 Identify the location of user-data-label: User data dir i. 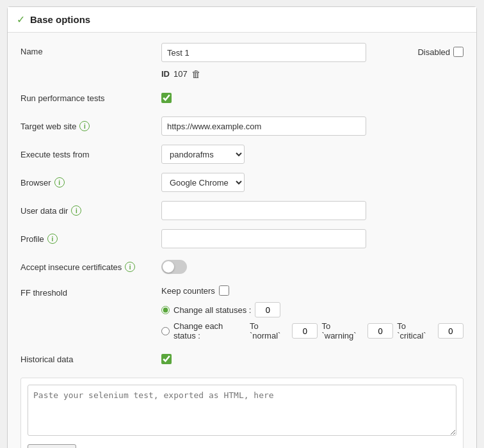
(91, 211).